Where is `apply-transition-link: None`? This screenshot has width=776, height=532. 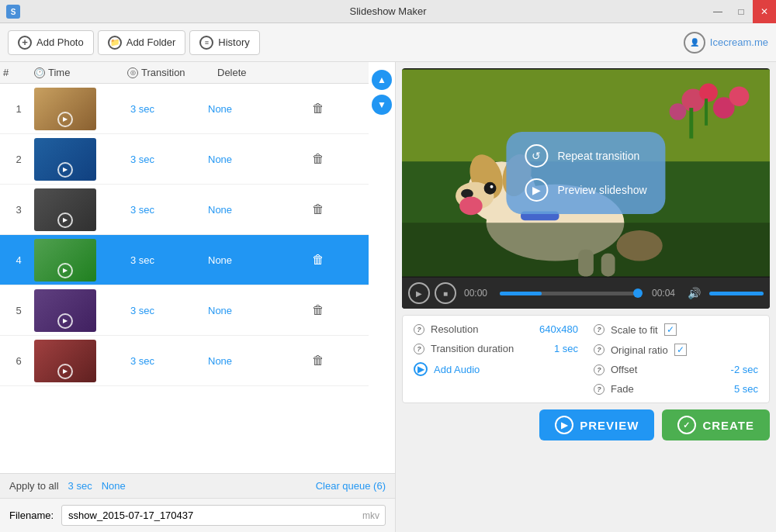 apply-transition-link: None is located at coordinates (113, 485).